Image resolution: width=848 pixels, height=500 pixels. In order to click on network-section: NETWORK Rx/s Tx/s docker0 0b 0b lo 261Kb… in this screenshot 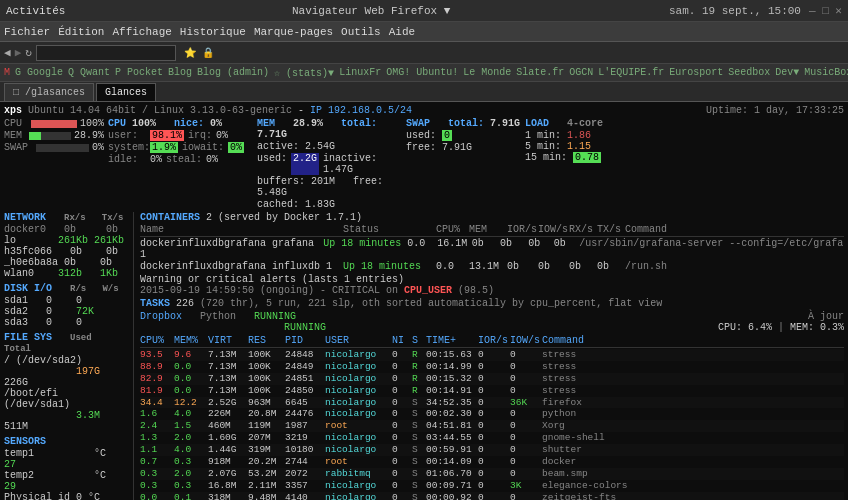, I will do `click(66, 246)`.